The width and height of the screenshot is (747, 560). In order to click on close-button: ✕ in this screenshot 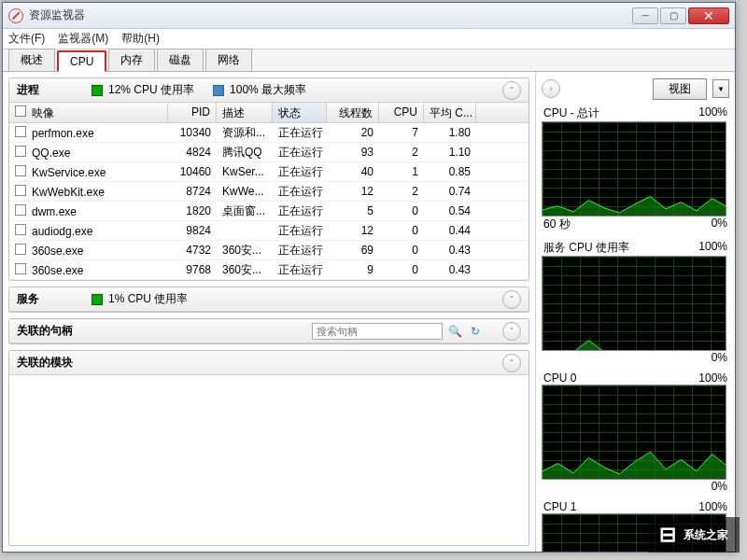, I will do `click(709, 16)`.